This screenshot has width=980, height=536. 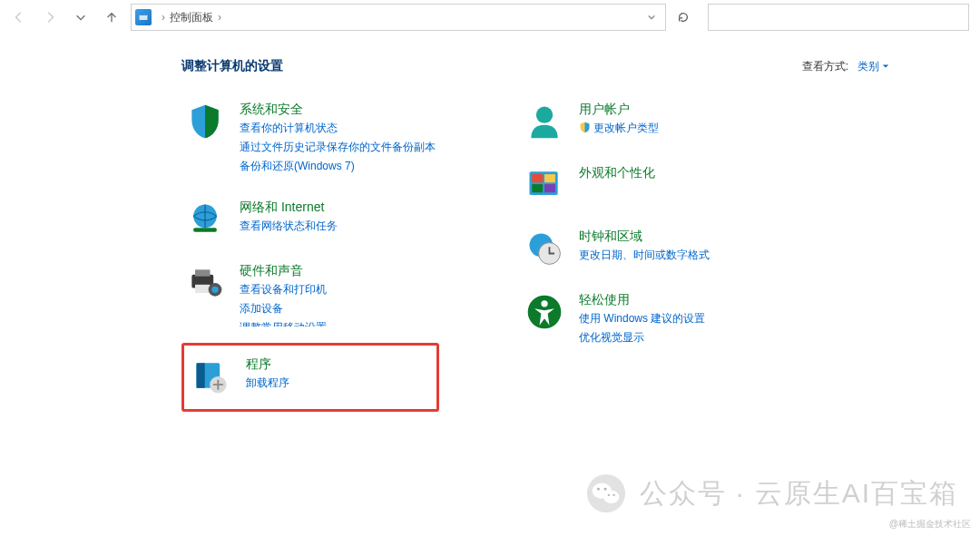 I want to click on category-link: 使用 Windows 建议的设置, so click(x=642, y=319).